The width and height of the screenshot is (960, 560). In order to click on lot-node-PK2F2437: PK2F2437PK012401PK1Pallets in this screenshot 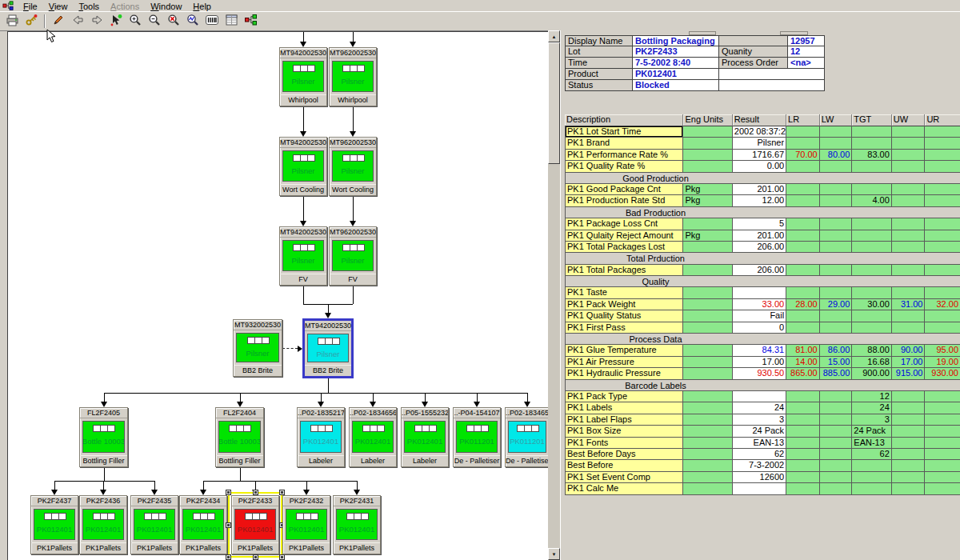, I will do `click(54, 525)`.